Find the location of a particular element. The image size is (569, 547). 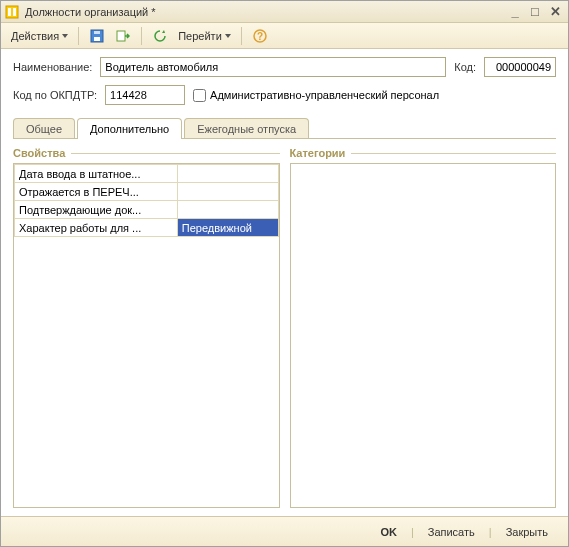

ok-button: OK is located at coordinates (388, 532).